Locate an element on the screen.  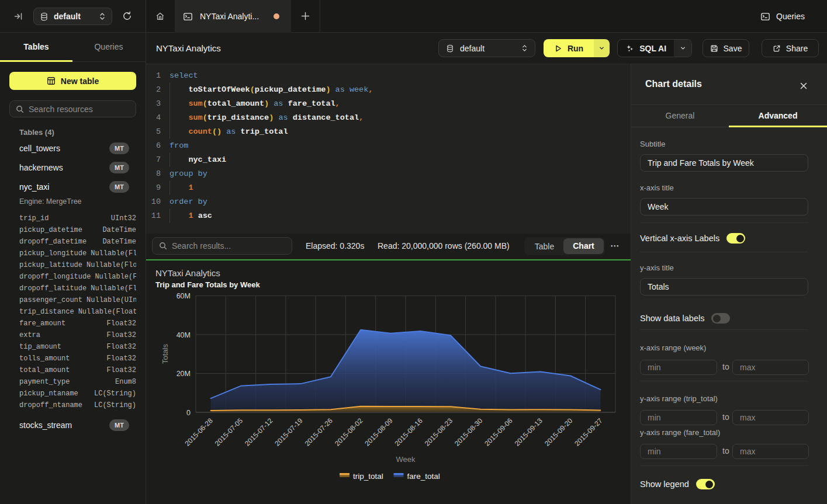
svg-text: 2015-08-09 is located at coordinates (379, 432).